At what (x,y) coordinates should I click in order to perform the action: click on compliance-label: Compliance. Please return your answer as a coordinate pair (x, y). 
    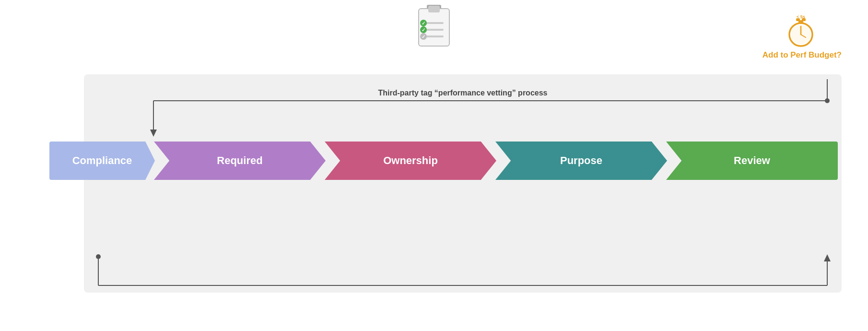
    Looking at the image, I should click on (103, 161).